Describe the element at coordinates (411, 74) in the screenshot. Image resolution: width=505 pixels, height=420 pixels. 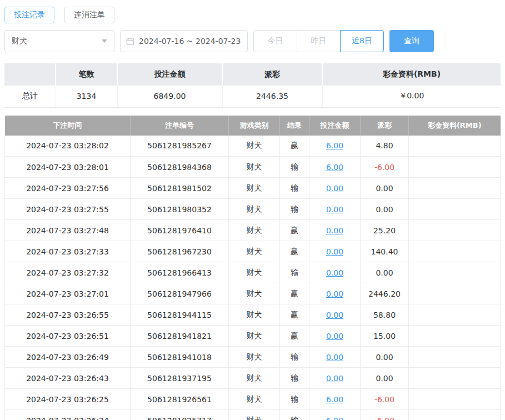
I see `summary-header-bonus: 彩金资料(RMB)` at that location.